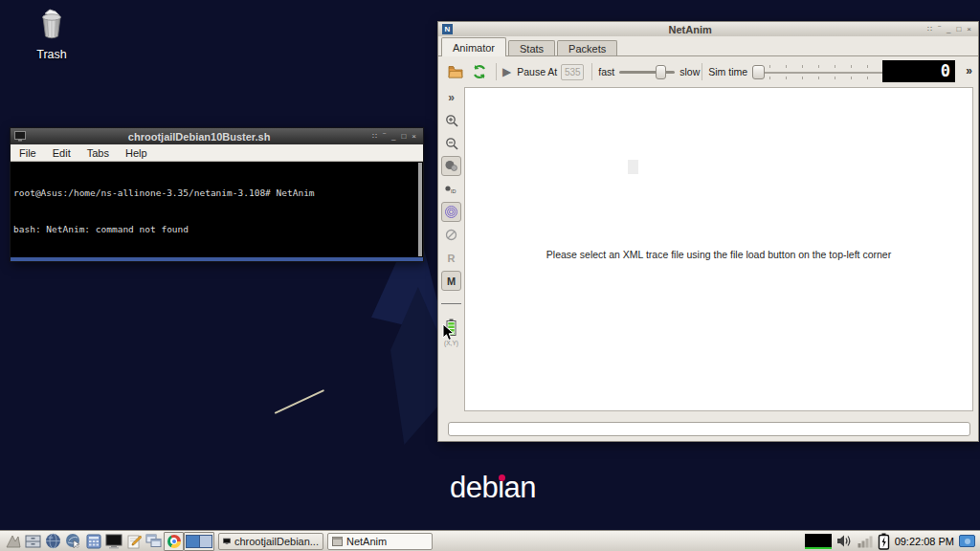 Image resolution: width=980 pixels, height=551 pixels. Describe the element at coordinates (452, 216) in the screenshot. I see `animator-side-toolbar: »` at that location.